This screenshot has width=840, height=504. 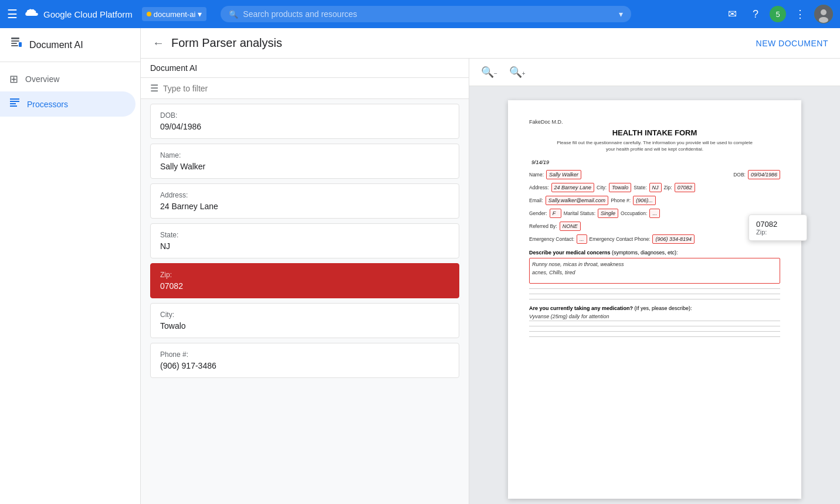 I want to click on city-field-value: Towalo, so click(x=620, y=188).